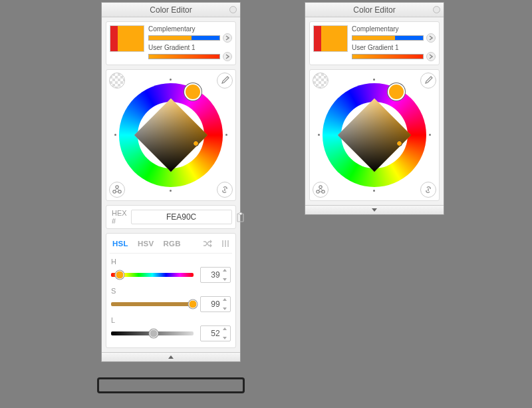 This screenshot has width=532, height=408. I want to click on slider-h-label: H, so click(171, 262).